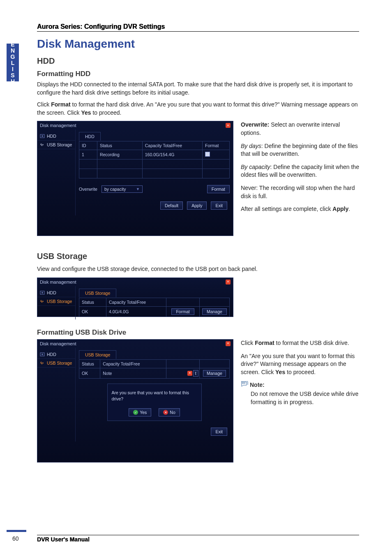 This screenshot has height=555, width=392. Describe the element at coordinates (90, 136) in the screenshot. I see `tab-hdd: HDD` at that location.